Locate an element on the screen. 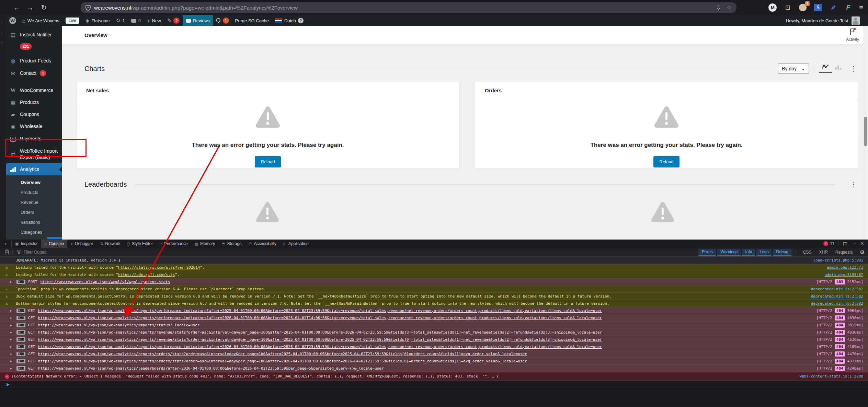 This screenshot has height=407, width=868. sidebar-item-coupons: ▰ Coupons is located at coordinates (34, 115).